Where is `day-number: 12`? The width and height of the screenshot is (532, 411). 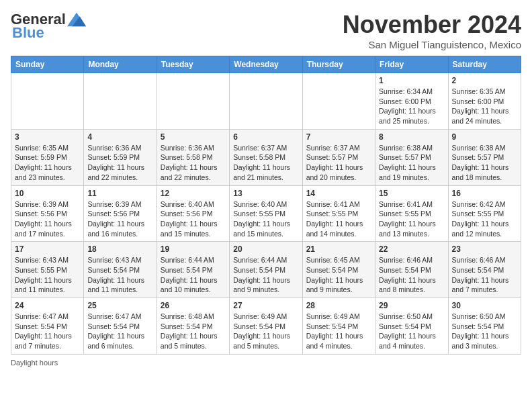
day-number: 12 is located at coordinates (193, 193).